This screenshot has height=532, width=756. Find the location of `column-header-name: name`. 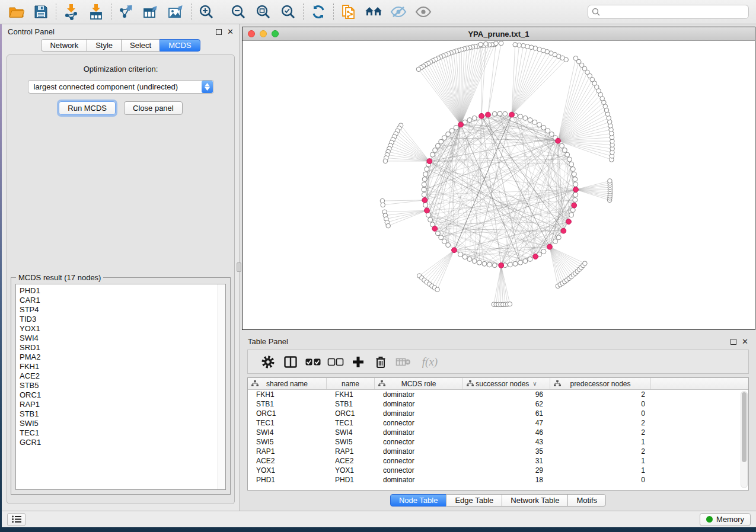

column-header-name: name is located at coordinates (351, 384).